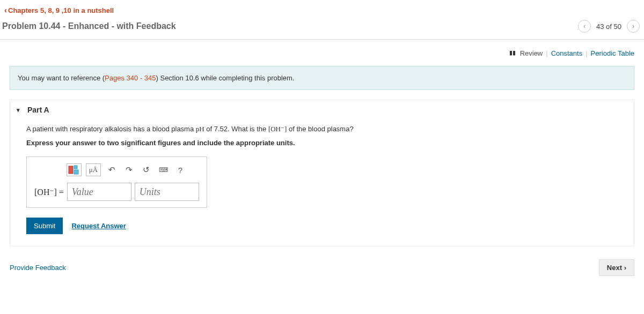 The image size is (644, 314). I want to click on review-icon: ▮▮, so click(513, 54).